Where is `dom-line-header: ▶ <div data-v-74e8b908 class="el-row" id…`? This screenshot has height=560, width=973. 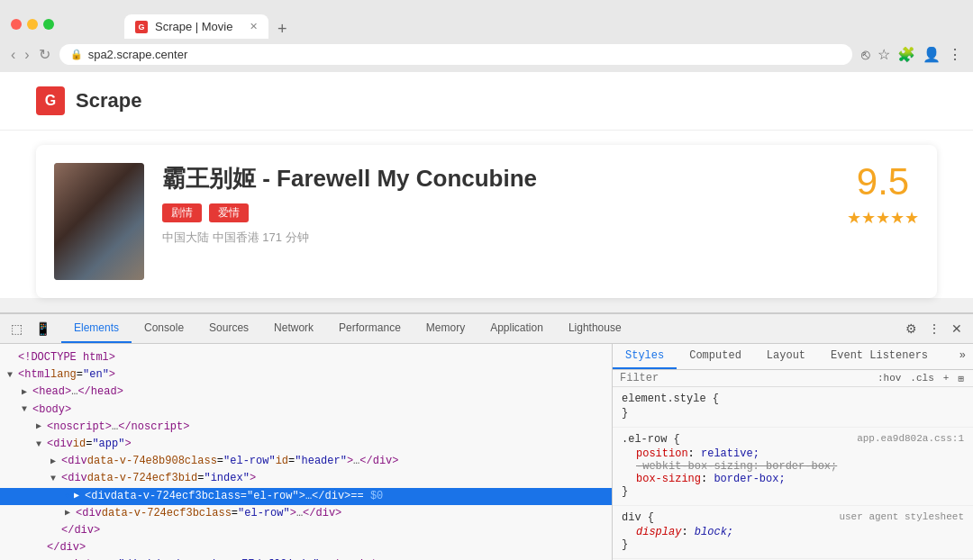
dom-line-header: ▶ <div data-v-74e8b908 class="el-row" id… is located at coordinates (306, 461).